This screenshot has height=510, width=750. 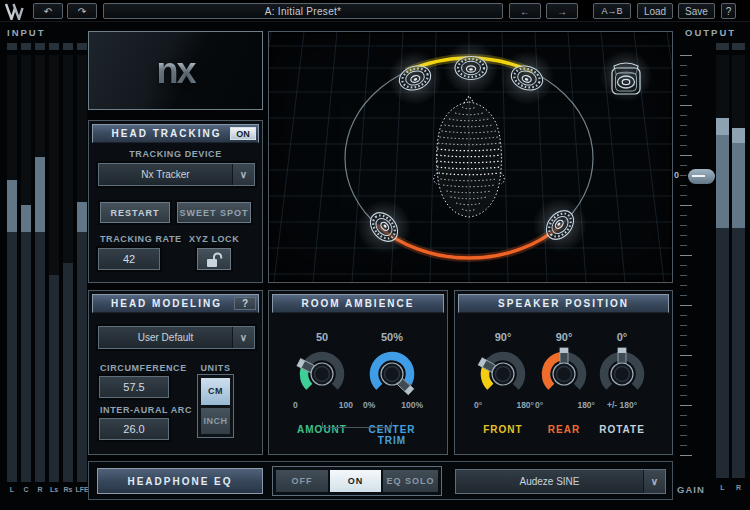 What do you see at coordinates (176, 134) in the screenshot?
I see `head-tracking-header: HEAD TRACKING ON` at bounding box center [176, 134].